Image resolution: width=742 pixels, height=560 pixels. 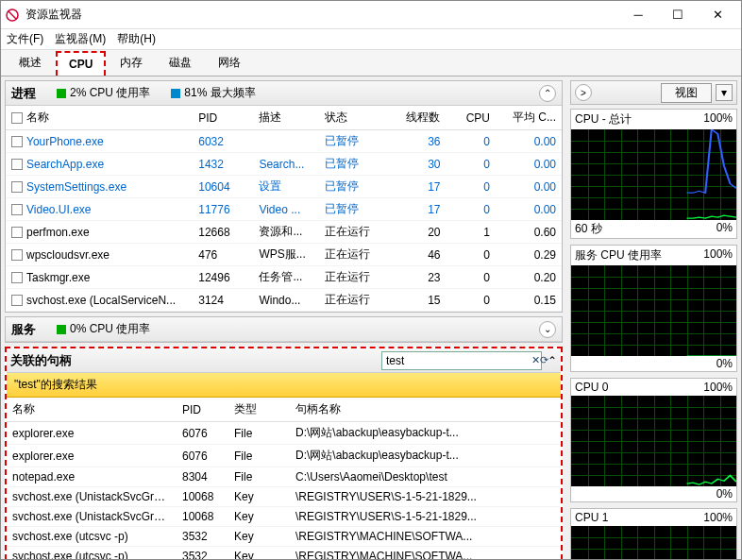 I want to click on col-threads: 线程数, so click(x=415, y=118).